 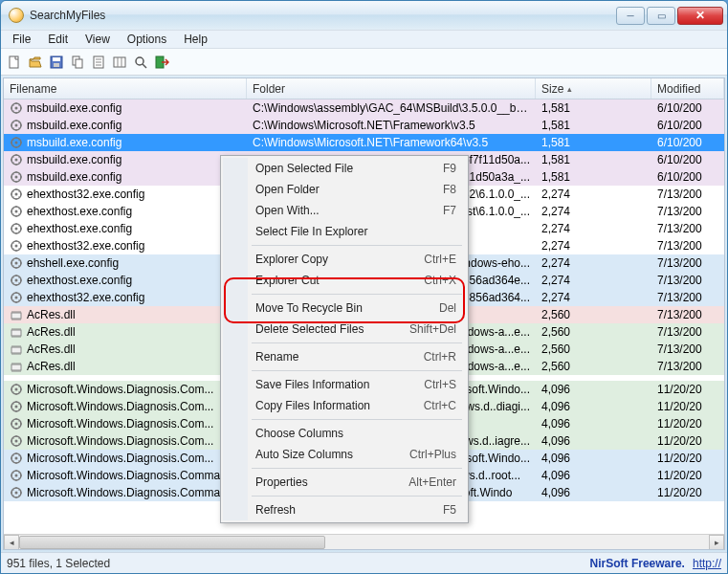 What do you see at coordinates (344, 259) in the screenshot?
I see `context-menu-item: Explorer CopyCtrl+E` at bounding box center [344, 259].